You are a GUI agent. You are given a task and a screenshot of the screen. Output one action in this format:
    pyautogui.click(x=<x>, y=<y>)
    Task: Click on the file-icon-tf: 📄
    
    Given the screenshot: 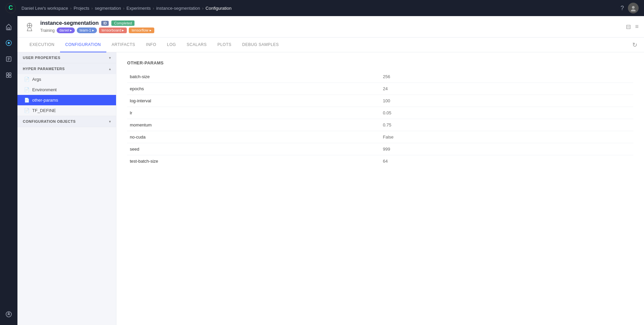 What is the action you would take?
    pyautogui.click(x=27, y=111)
    